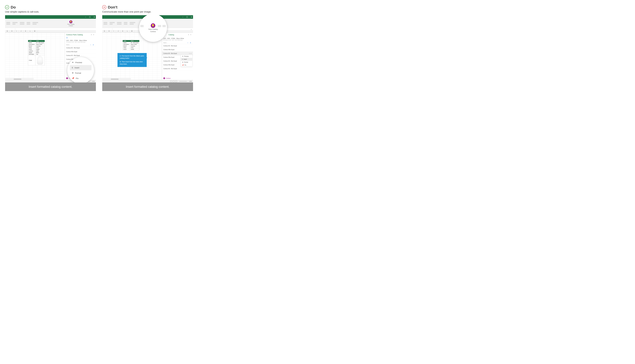  I want to click on x-icon, so click(104, 7).